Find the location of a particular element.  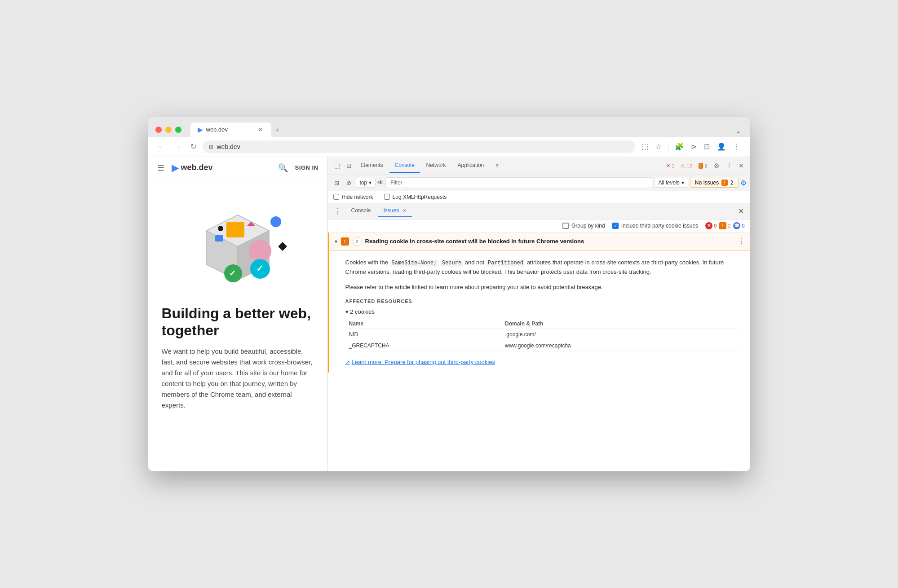

tab-console: Console is located at coordinates (405, 166).